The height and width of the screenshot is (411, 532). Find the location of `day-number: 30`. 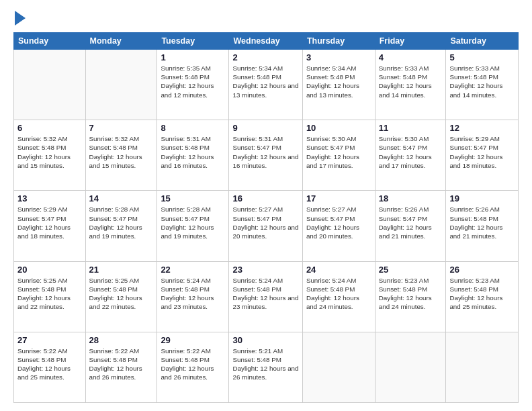

day-number: 30 is located at coordinates (265, 340).